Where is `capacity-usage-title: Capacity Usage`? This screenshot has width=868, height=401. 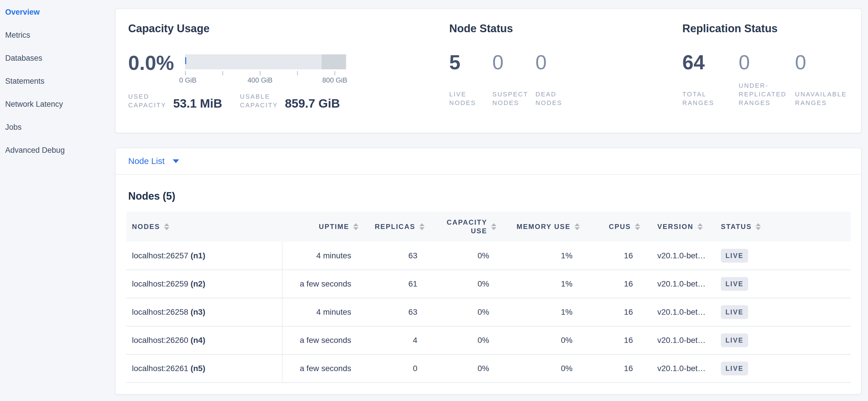
capacity-usage-title: Capacity Usage is located at coordinates (282, 28).